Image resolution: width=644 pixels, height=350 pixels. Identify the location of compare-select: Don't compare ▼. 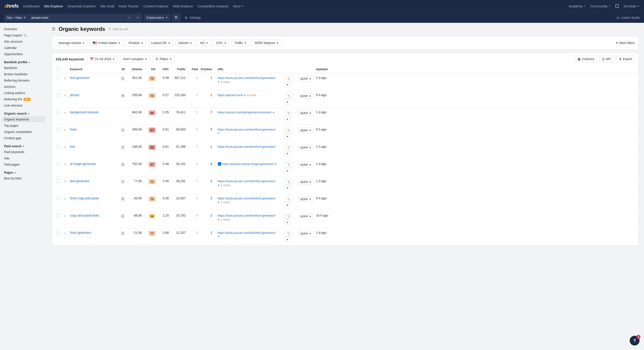
(135, 59).